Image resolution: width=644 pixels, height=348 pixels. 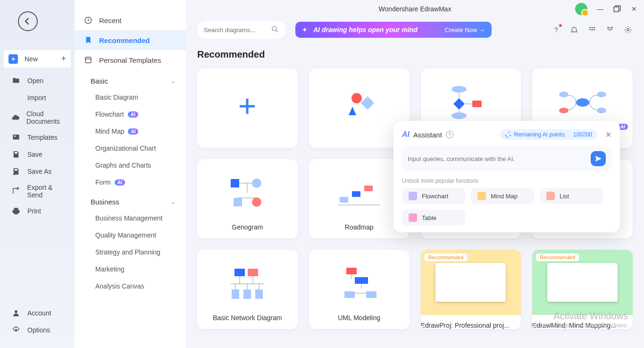 I want to click on help-icon: ?, so click(x=556, y=30).